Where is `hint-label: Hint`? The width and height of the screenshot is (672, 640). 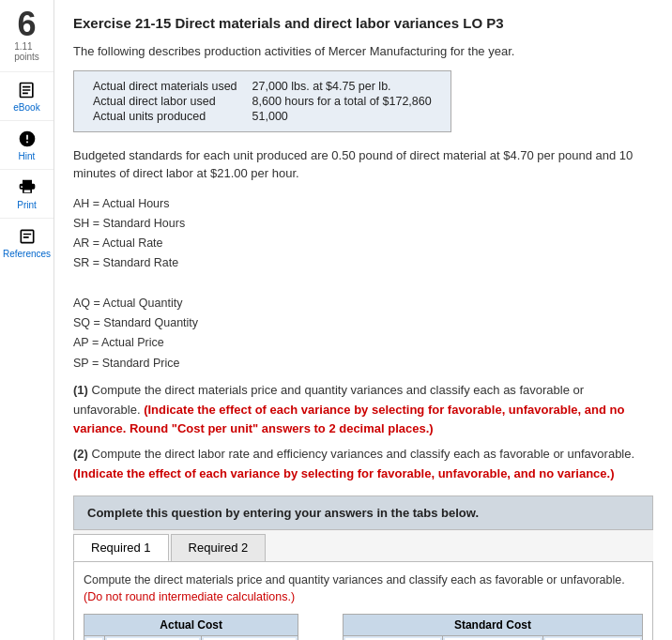
hint-label: Hint is located at coordinates (27, 156).